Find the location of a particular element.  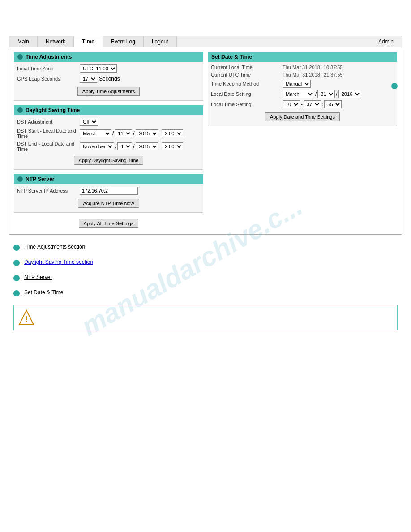

dst-start-year-select: 2015 2016 2014 is located at coordinates (147, 133).